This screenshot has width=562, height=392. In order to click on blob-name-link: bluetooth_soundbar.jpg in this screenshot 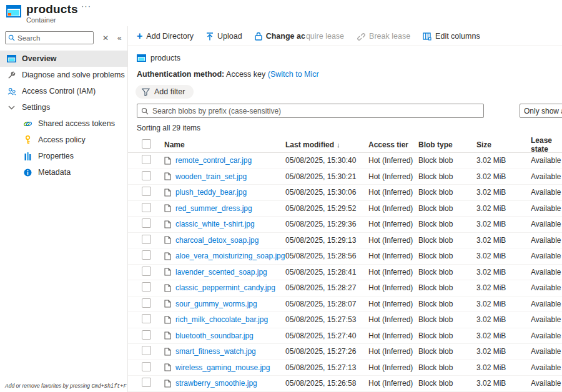, I will do `click(215, 336)`.